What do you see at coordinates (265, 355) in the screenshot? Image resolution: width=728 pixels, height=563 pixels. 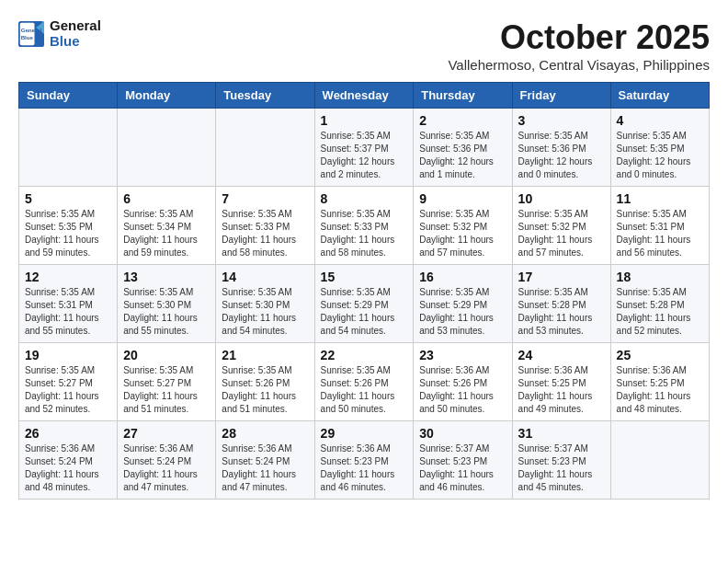 I see `day-number: 21` at bounding box center [265, 355].